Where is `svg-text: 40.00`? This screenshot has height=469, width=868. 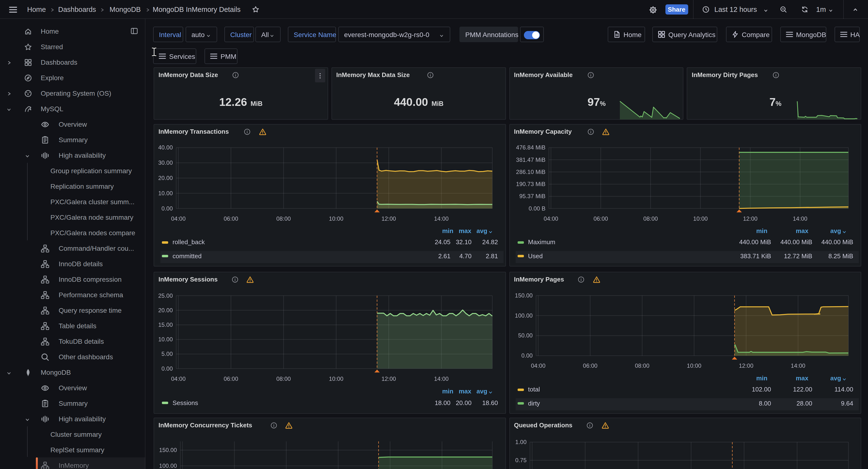 svg-text: 40.00 is located at coordinates (166, 148).